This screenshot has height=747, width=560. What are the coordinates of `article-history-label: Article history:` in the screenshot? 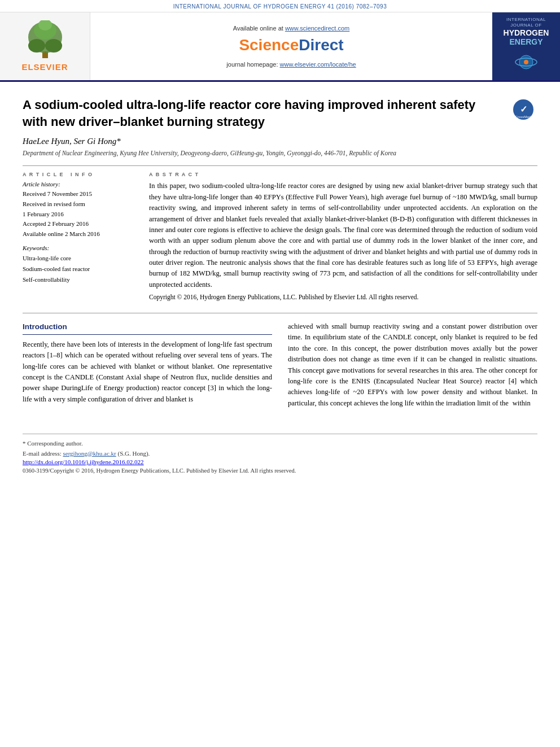 It's located at (79, 184).